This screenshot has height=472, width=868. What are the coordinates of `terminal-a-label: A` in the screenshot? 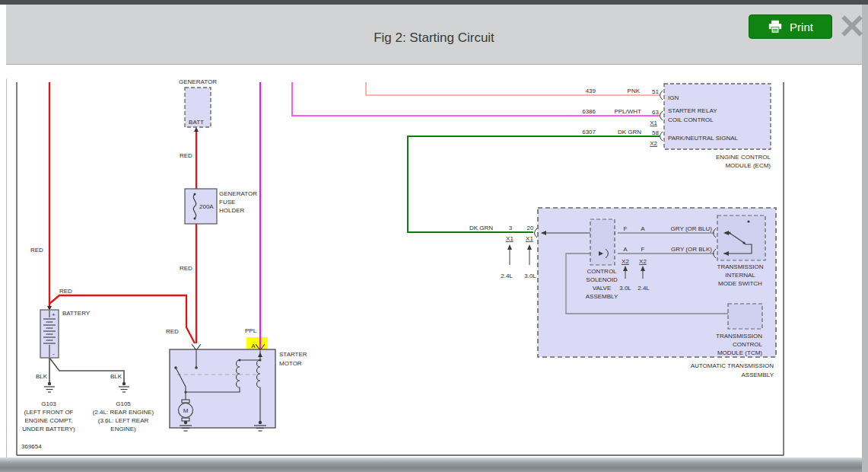 It's located at (253, 346).